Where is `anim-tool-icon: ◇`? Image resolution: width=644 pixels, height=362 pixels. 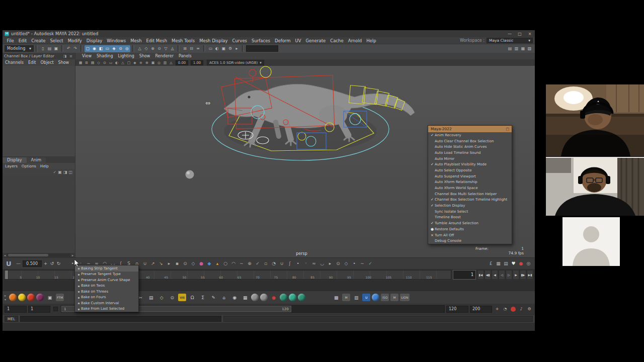 anim-tool-icon: ◇ is located at coordinates (346, 263).